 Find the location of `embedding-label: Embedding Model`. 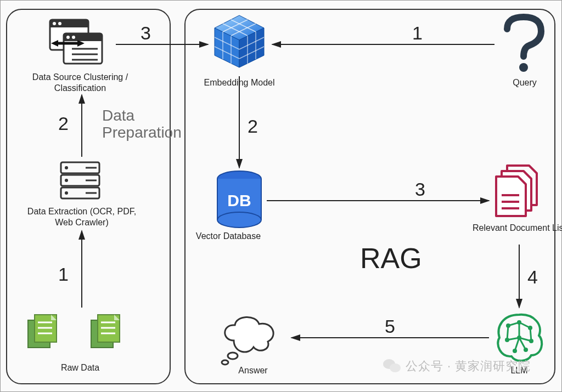

embedding-label: Embedding Model is located at coordinates (239, 83).